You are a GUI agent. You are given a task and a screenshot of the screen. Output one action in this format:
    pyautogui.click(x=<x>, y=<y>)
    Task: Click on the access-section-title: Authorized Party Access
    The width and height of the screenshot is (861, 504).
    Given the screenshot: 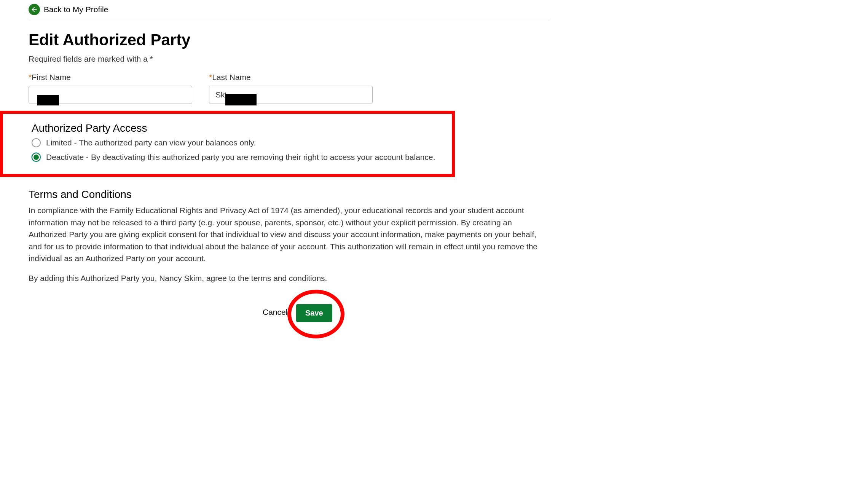 What is the action you would take?
    pyautogui.click(x=242, y=128)
    